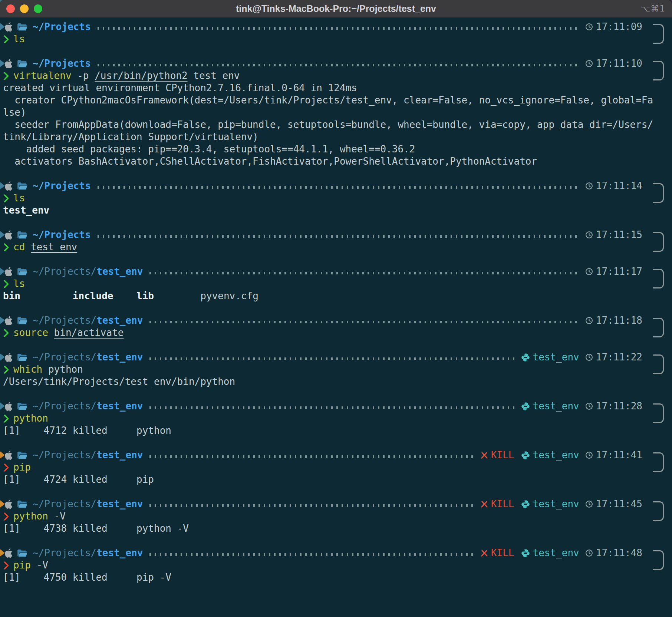  What do you see at coordinates (96, 528) in the screenshot?
I see `text-segment: [1] 4738 killed python -V` at bounding box center [96, 528].